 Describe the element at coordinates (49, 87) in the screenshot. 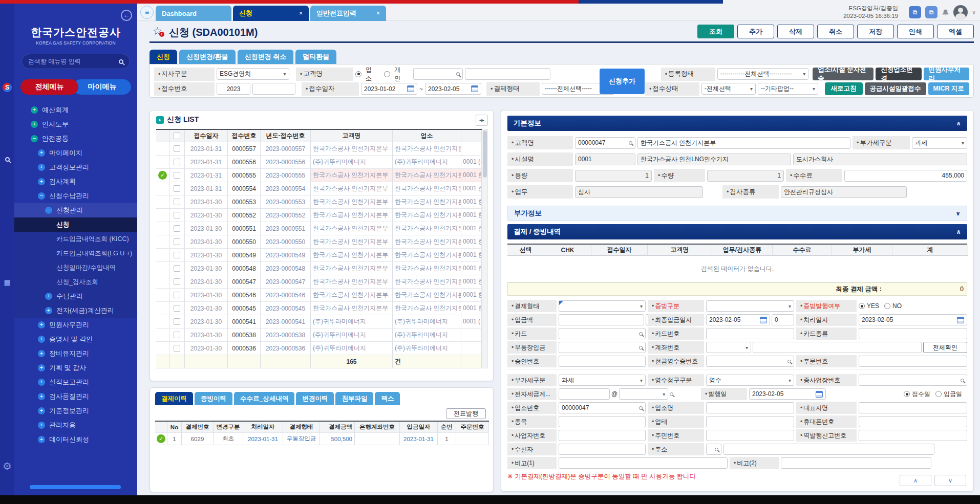

I see `tab-all-menu: 전체메뉴` at that location.